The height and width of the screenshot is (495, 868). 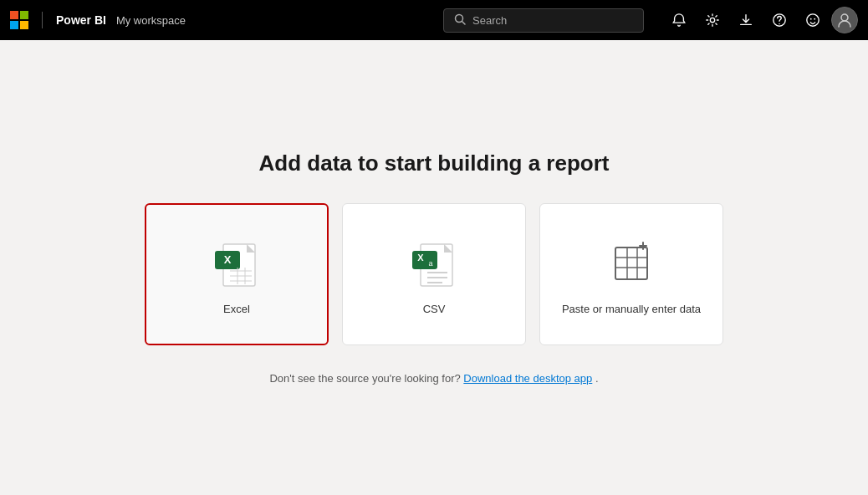 I want to click on app-name: Power BI, so click(x=81, y=20).